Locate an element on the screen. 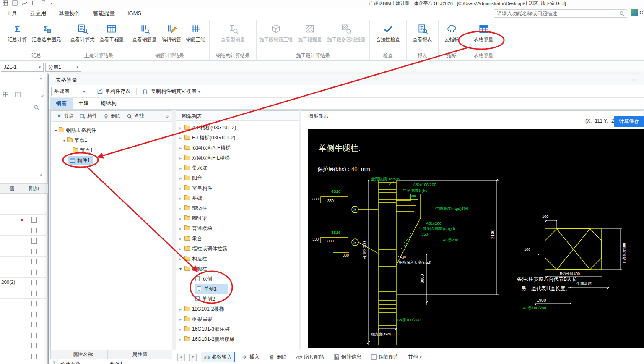  param-input-button: ae 参数输入 is located at coordinates (218, 357).